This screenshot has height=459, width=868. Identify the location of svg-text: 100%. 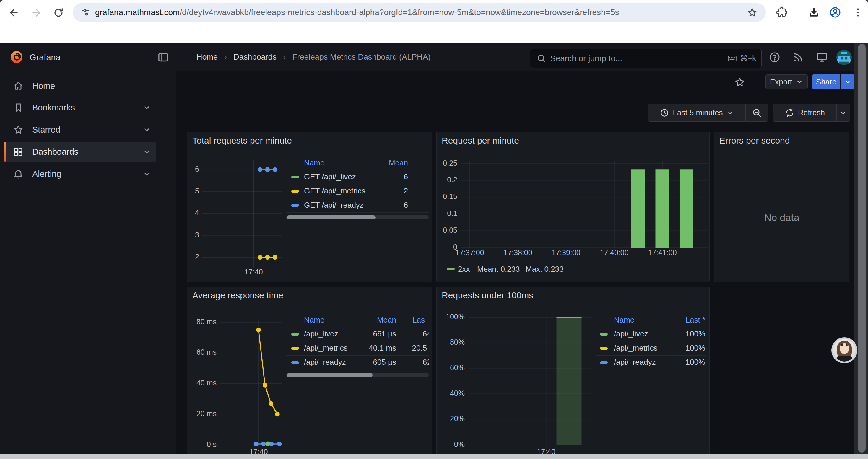
(455, 317).